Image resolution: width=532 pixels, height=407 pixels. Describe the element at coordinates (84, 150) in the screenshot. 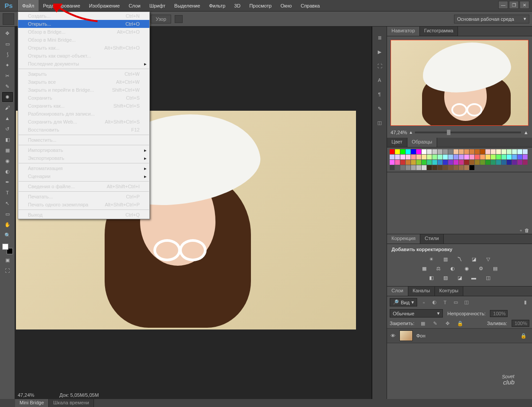

I see `file-menu-item: Импортировать` at that location.